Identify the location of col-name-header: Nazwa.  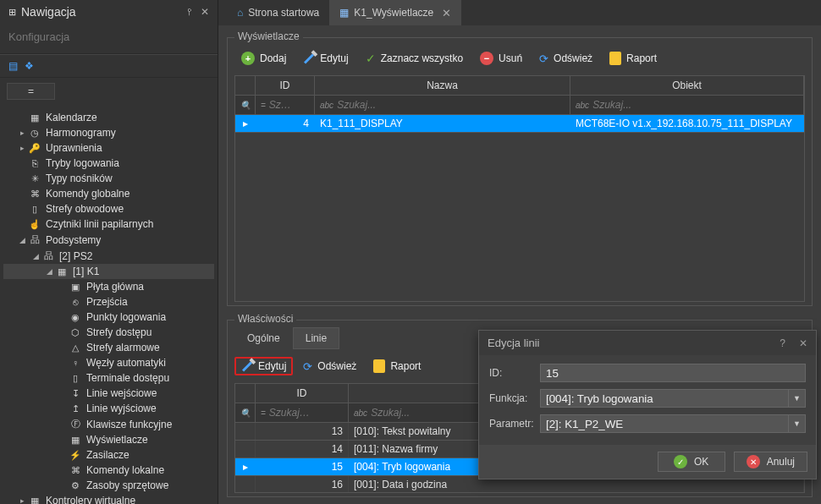
(443, 85).